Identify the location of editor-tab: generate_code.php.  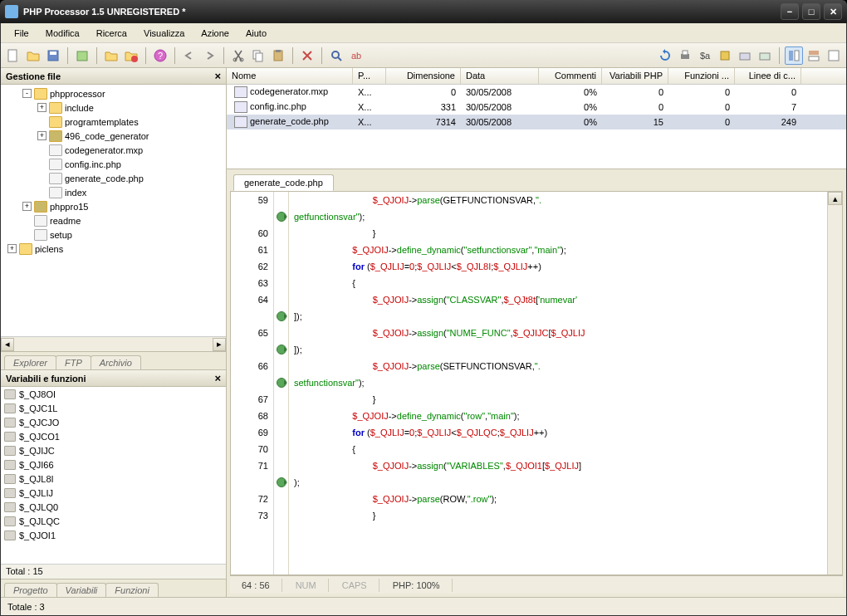
(284, 183).